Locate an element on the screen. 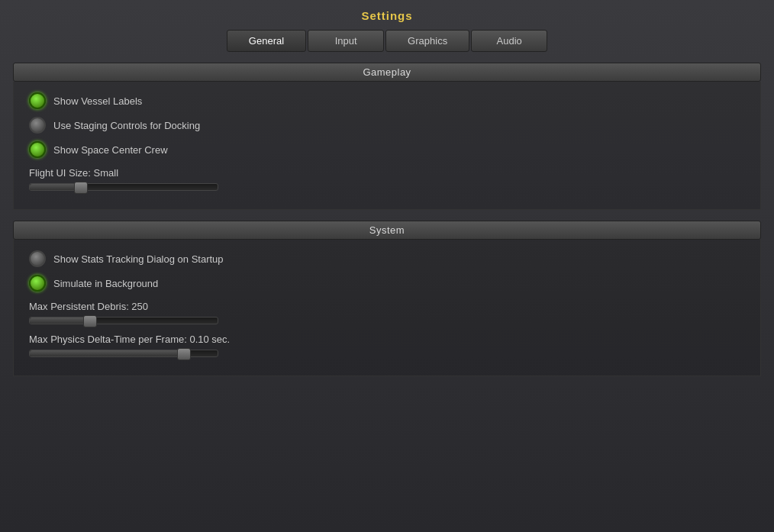 The width and height of the screenshot is (774, 532). show-space-center-crew-label: Show Space Center Crew is located at coordinates (111, 150).